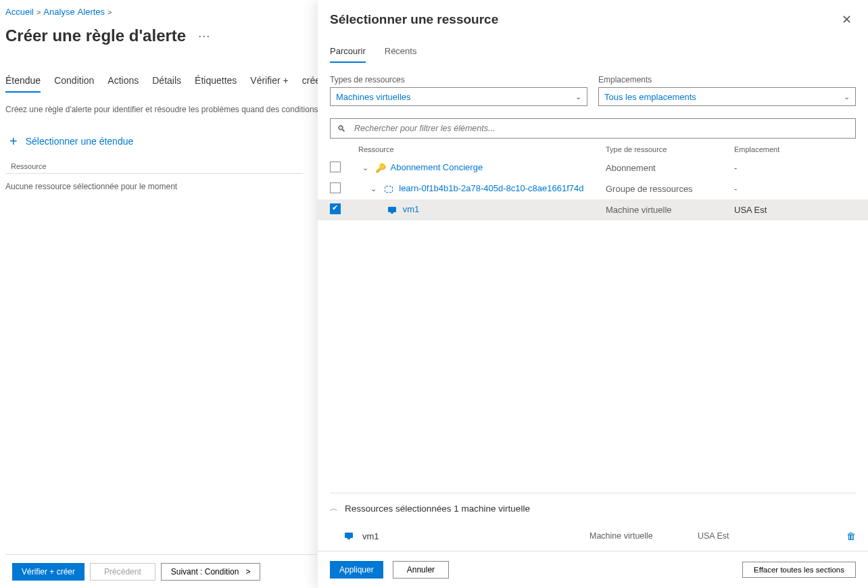 The image size is (868, 588). Describe the element at coordinates (204, 36) in the screenshot. I see `more-menu-icon: ···` at that location.